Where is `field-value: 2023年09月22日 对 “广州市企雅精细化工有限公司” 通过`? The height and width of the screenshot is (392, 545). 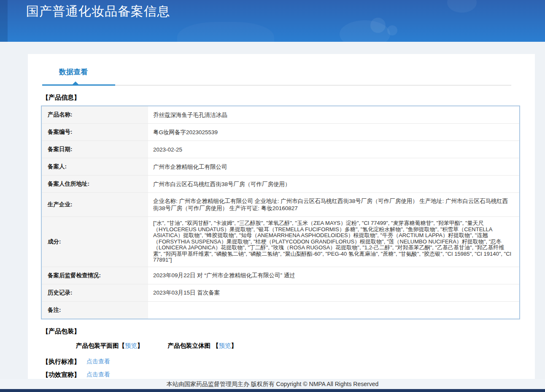
field-value: 2023年09月22日 对 “广州市企雅精细化工有限公司” 通过 is located at coordinates (334, 275).